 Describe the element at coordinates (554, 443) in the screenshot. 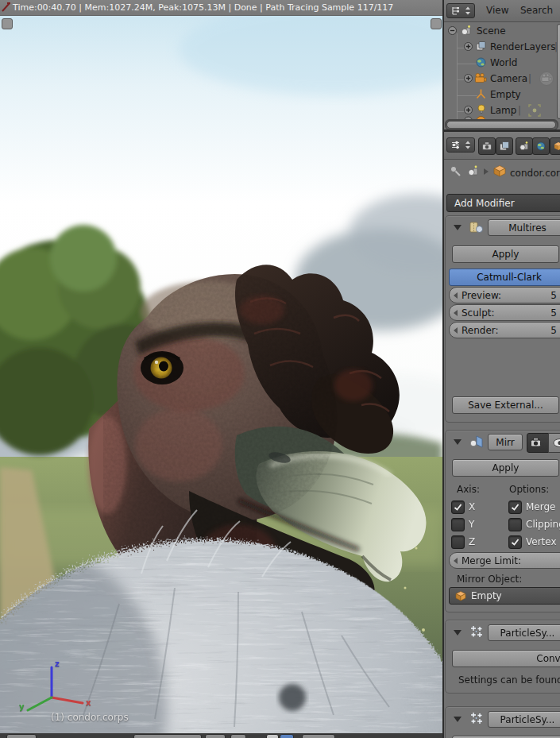

I see `modifier-visibility-toggle` at that location.